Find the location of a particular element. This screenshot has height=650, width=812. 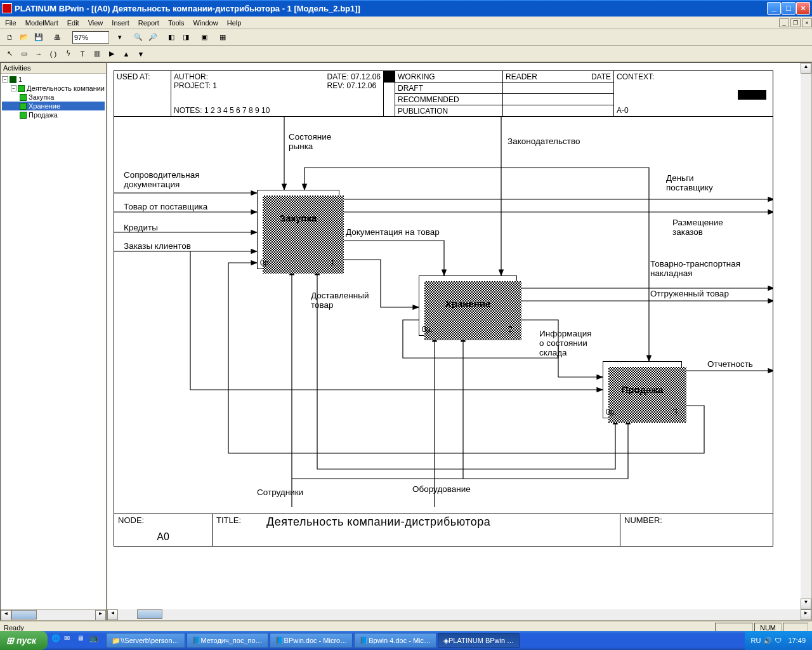

activity-box-2: Хранение 0р. 2 is located at coordinates (468, 306).